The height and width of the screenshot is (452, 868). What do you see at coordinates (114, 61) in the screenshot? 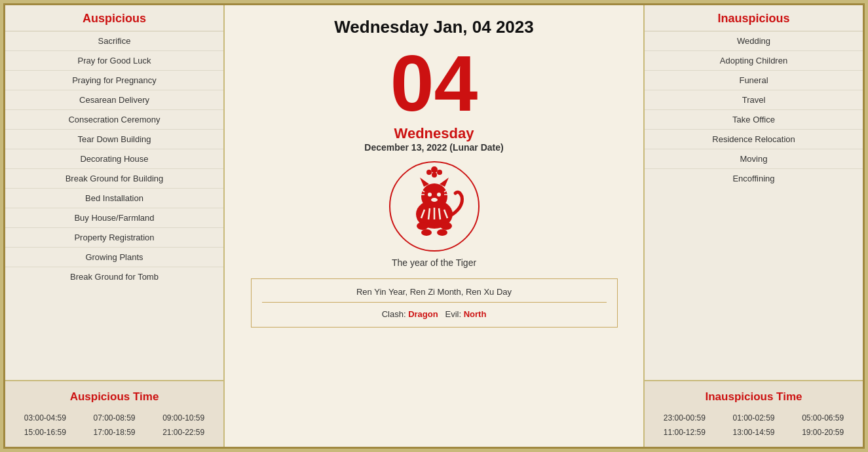
I see `list-item: Pray for Good Luck` at bounding box center [114, 61].